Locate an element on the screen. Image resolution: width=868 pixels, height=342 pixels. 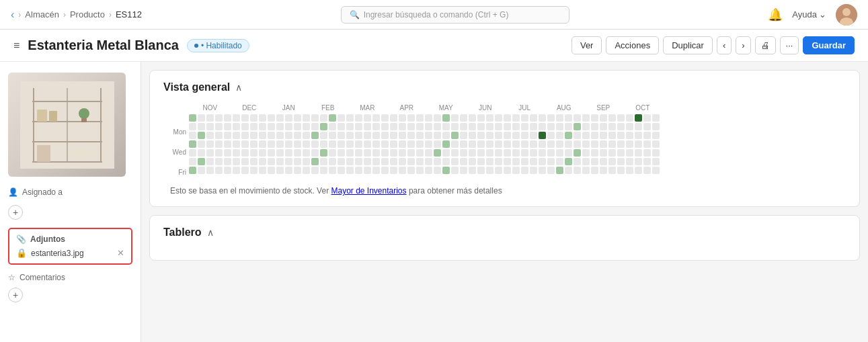
note-link: Mayor de Inventarios is located at coordinates (368, 191).